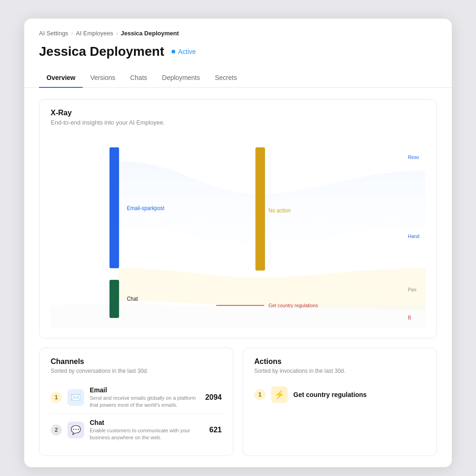  I want to click on breadcrumb-sep-2: ›, so click(117, 33).